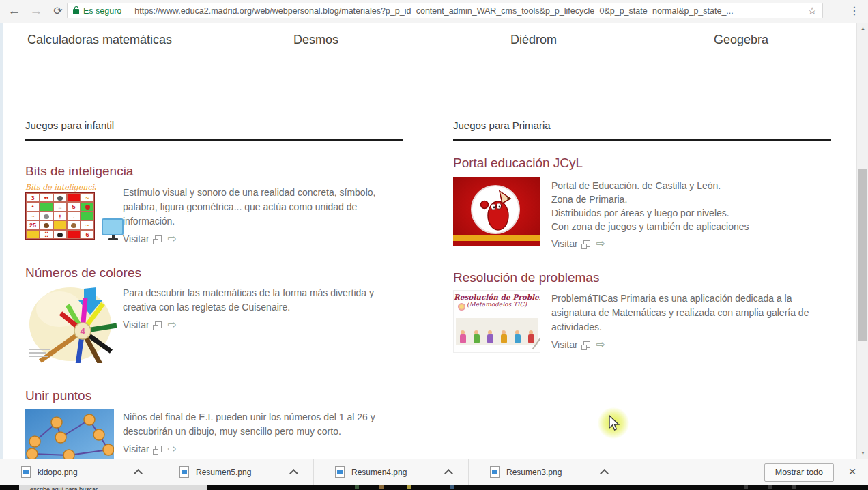  I want to click on unir-image, so click(70, 434).